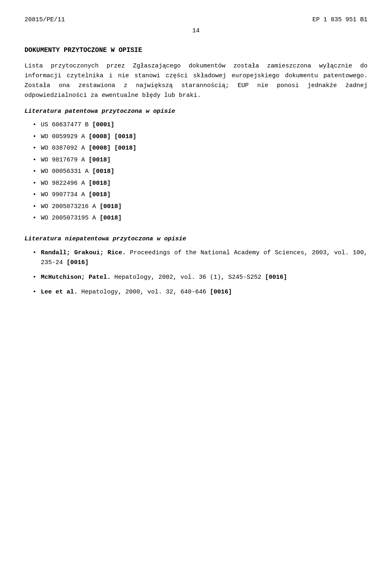 This screenshot has height=587, width=392. What do you see at coordinates (200, 172) in the screenshot?
I see `patent-list-item: WO 00056331 A [0018]` at bounding box center [200, 172].